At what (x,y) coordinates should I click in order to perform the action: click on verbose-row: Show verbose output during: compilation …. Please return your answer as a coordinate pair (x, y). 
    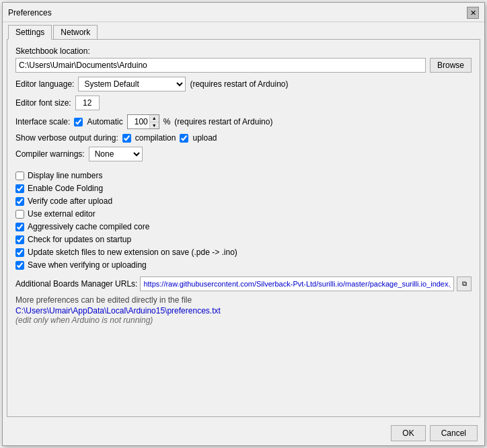
    Looking at the image, I should click on (244, 138).